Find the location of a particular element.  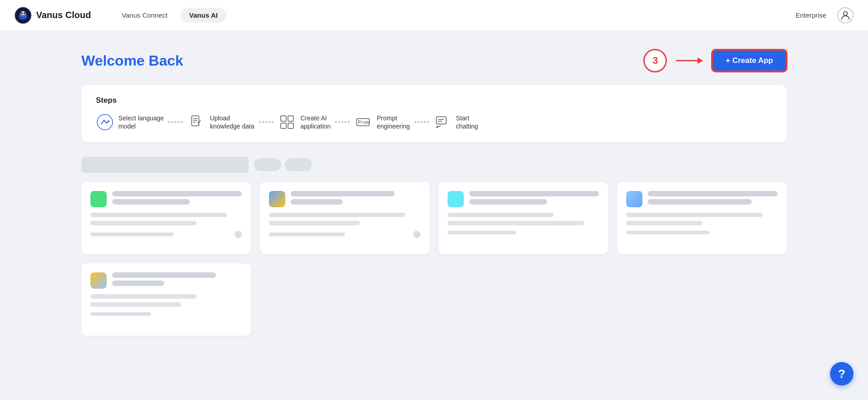

nav-ai: Vanus AI is located at coordinates (203, 15).